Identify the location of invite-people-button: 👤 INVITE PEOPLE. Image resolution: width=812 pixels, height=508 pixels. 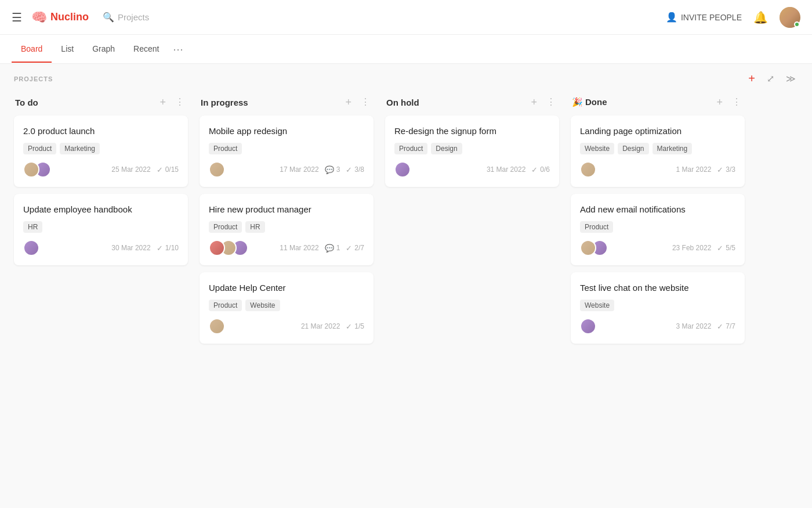
(704, 17).